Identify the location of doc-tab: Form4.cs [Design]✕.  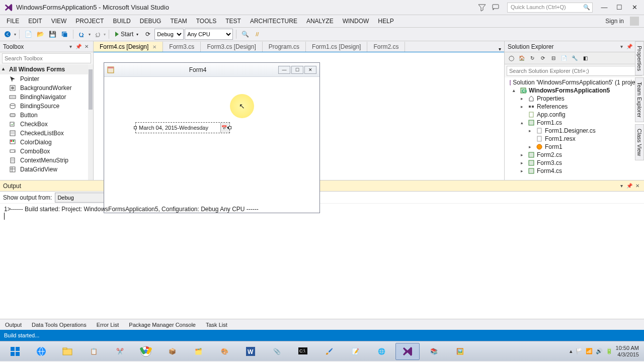
(128, 47).